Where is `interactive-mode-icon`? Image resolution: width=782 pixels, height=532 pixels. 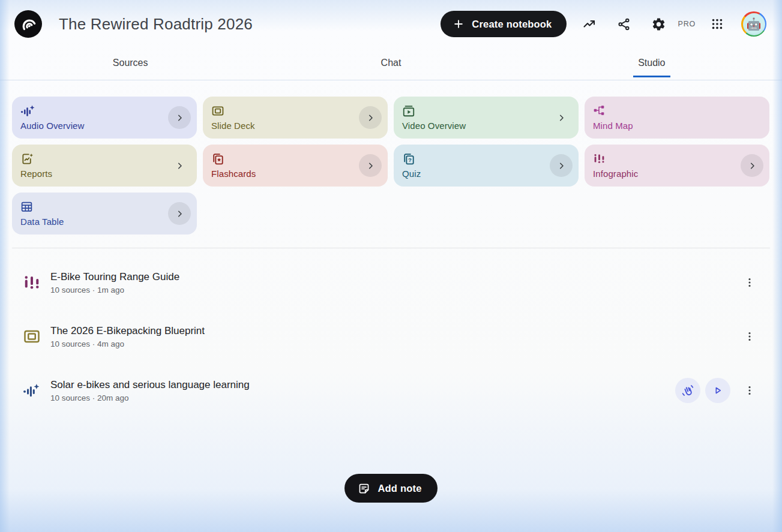 interactive-mode-icon is located at coordinates (688, 390).